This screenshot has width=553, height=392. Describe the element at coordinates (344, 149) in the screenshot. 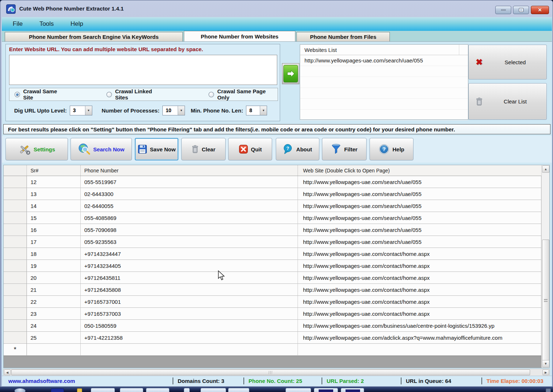

I see `filter-button: Filter` at that location.